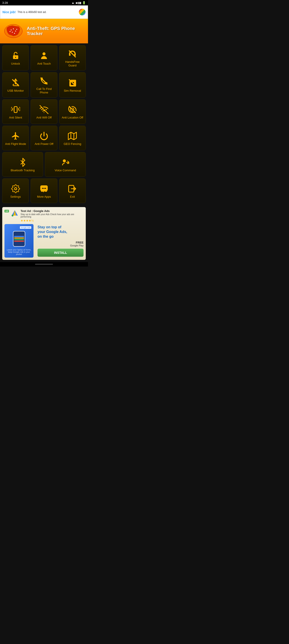 This screenshot has width=289, height=644. Describe the element at coordinates (72, 136) in the screenshot. I see `map-icon` at that location.